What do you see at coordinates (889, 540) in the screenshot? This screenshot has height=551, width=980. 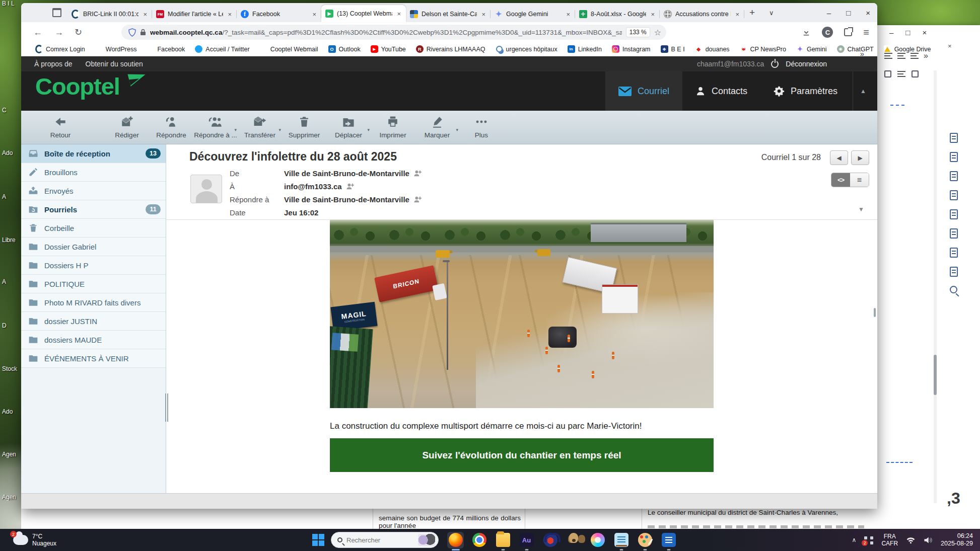 I see `language-indicator: FRA CAFR` at bounding box center [889, 540].